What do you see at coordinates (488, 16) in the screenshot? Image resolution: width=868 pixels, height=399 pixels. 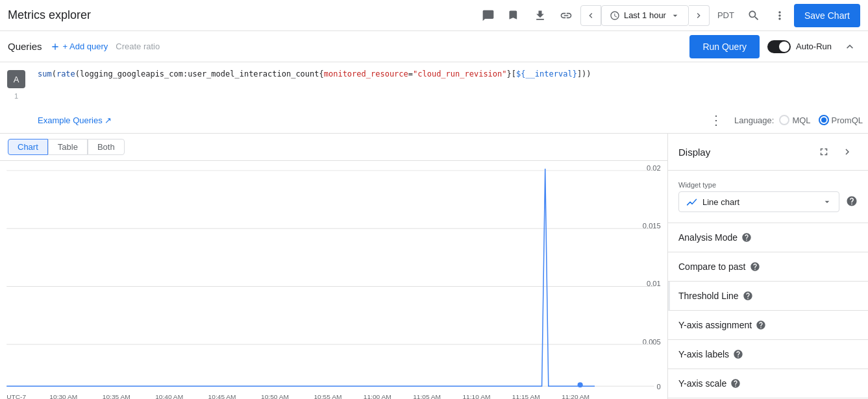 I see `chat-icon` at bounding box center [488, 16].